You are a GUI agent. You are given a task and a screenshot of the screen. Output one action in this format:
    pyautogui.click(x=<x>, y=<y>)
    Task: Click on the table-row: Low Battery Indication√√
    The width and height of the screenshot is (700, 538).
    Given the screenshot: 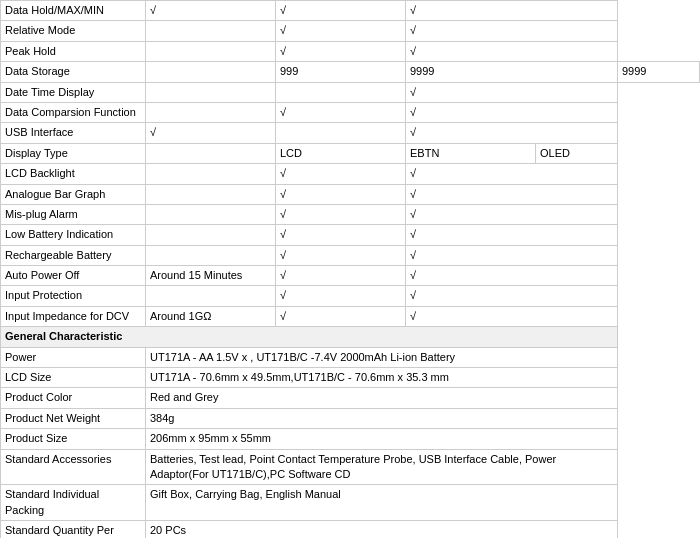 What is the action you would take?
    pyautogui.click(x=350, y=235)
    